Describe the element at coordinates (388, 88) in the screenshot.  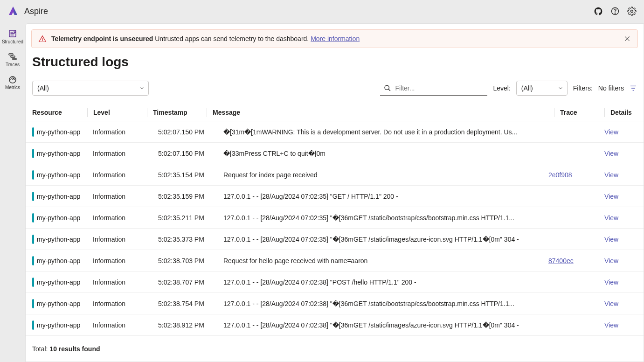
I see `search-icon` at that location.